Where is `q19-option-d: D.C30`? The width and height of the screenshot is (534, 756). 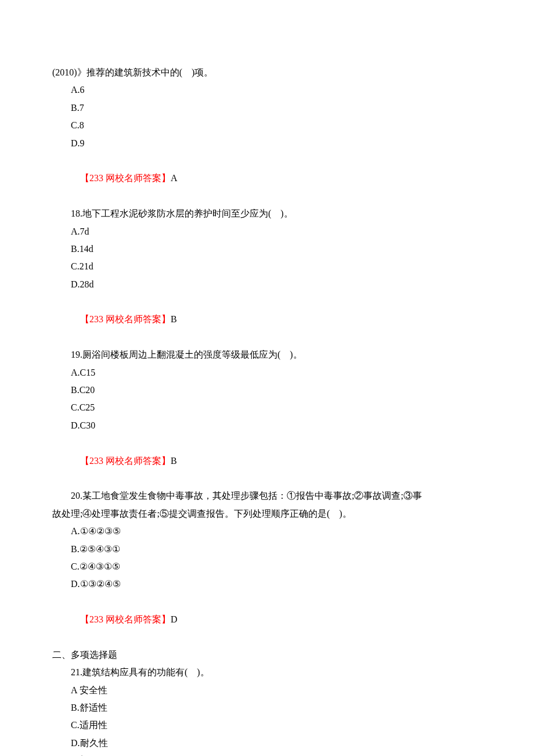
q19-option-d: D.C30 is located at coordinates (267, 426).